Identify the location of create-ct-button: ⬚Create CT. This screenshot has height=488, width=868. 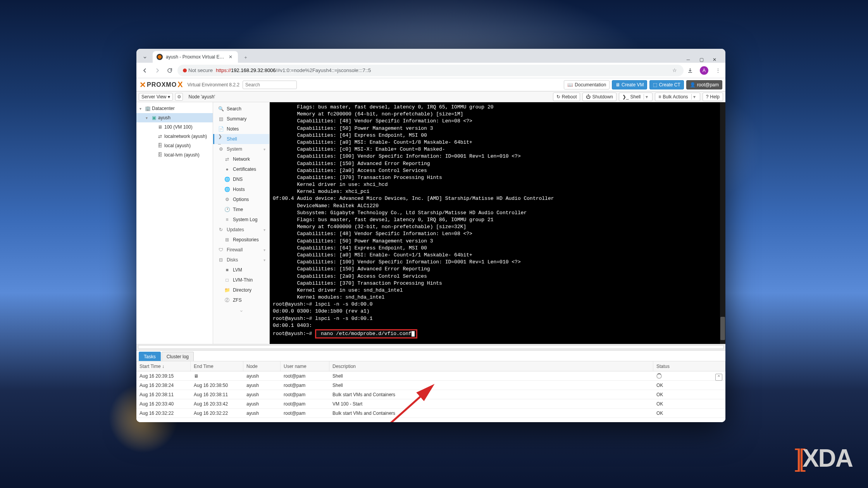
(666, 85).